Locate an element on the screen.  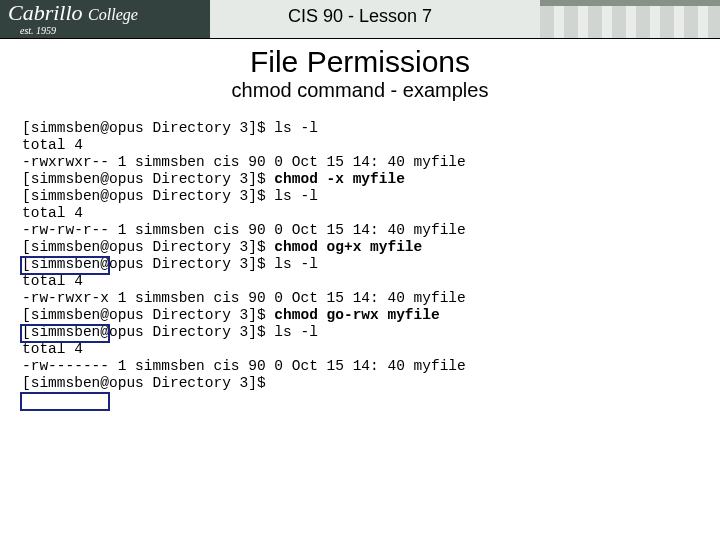
course-title: CIS 90 - Lesson 7 is located at coordinates (360, 16).